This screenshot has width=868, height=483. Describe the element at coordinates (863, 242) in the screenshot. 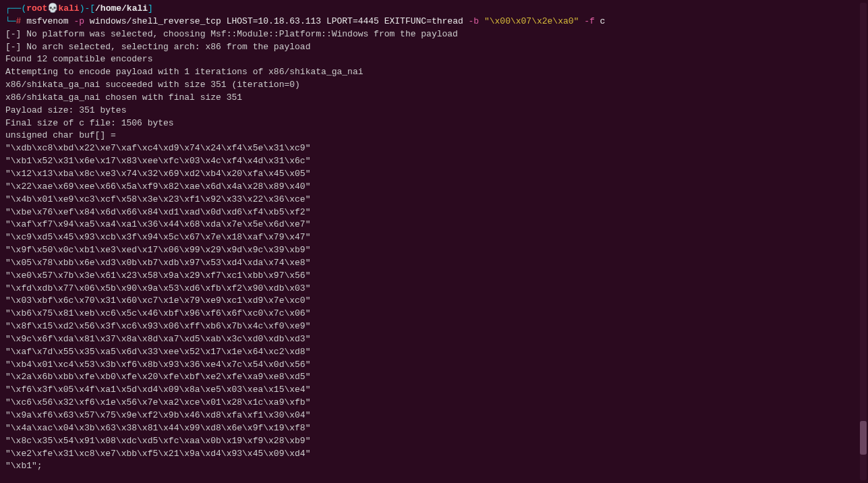

I see `terminal-scrollbar` at that location.